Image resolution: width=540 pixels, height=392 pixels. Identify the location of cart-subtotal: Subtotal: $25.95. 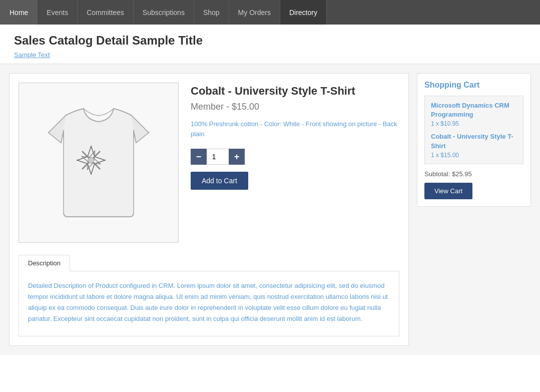
(474, 174).